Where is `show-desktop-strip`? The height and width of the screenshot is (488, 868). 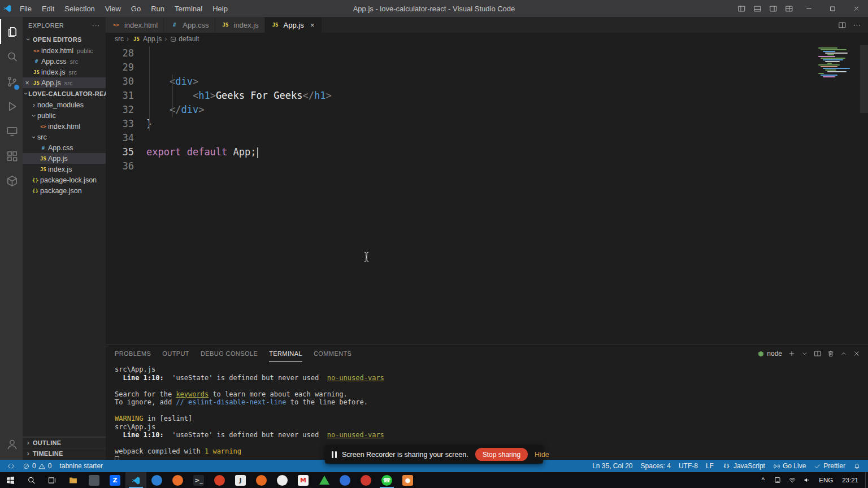
show-desktop-strip is located at coordinates (867, 480).